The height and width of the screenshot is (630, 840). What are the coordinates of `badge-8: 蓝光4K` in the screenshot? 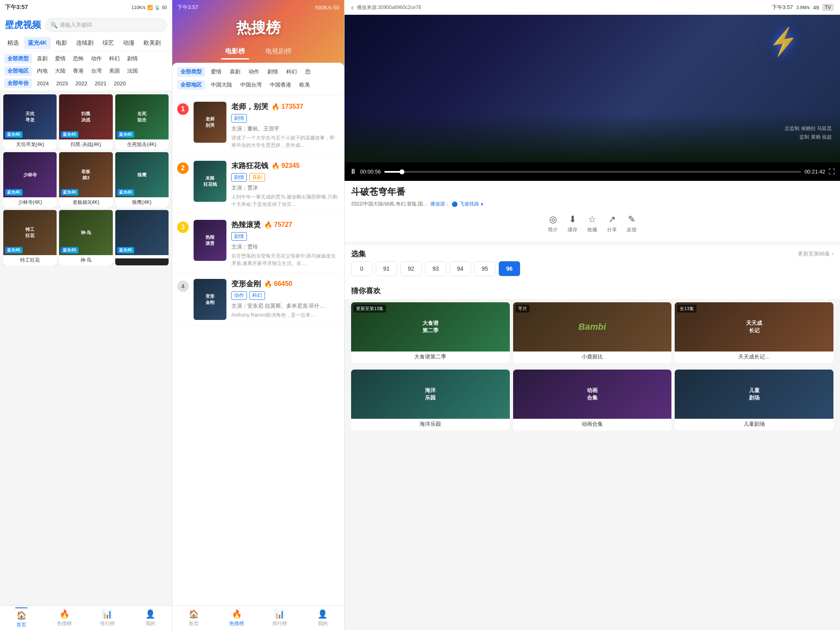 It's located at (126, 250).